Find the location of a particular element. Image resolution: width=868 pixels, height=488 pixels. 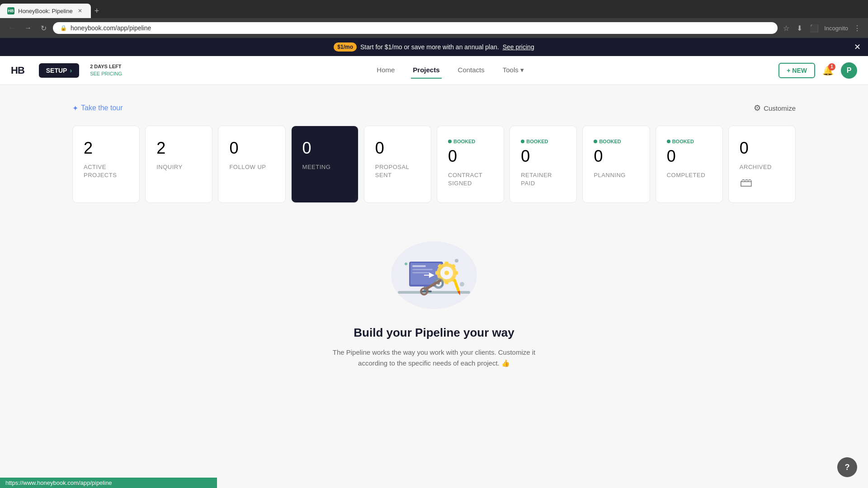

nav-home: Home is located at coordinates (386, 70).